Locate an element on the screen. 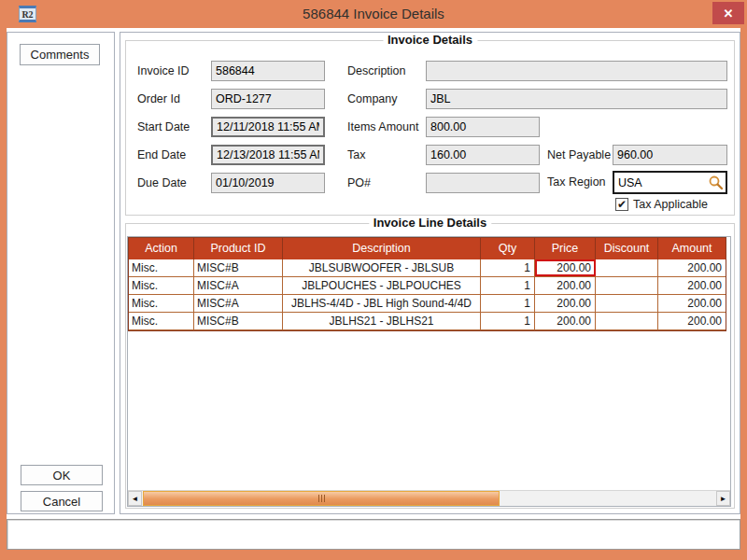  company-label: Company is located at coordinates (373, 99).